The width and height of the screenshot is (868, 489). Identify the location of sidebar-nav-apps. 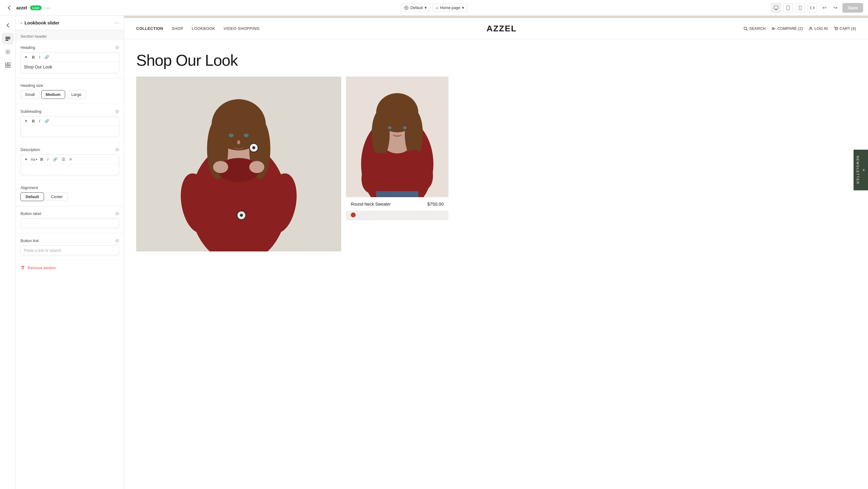
(8, 65).